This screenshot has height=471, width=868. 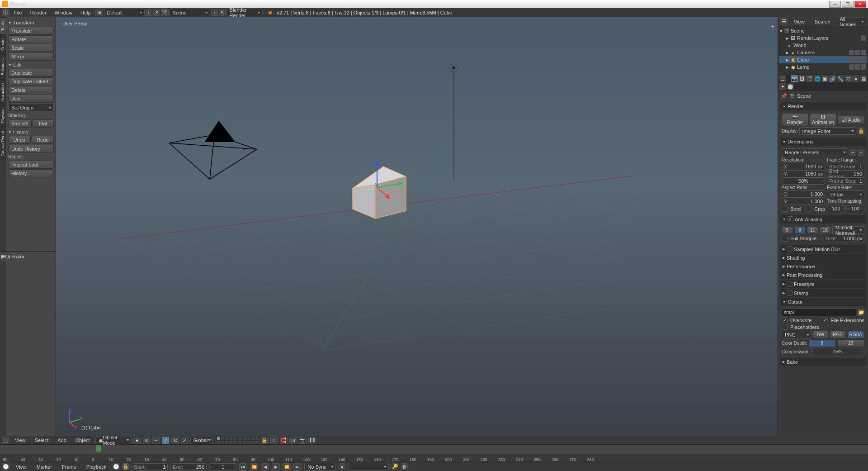 What do you see at coordinates (802, 79) in the screenshot?
I see `tab-render-layers: 🖼` at bounding box center [802, 79].